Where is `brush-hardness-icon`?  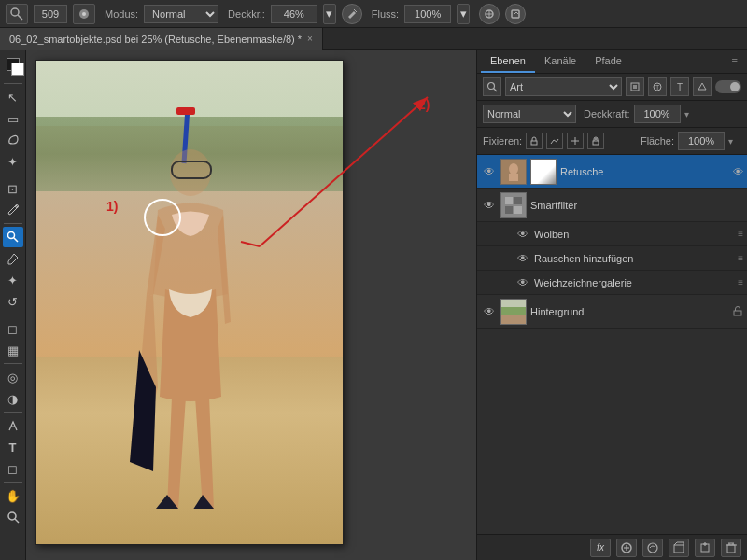 brush-hardness-icon is located at coordinates (84, 14).